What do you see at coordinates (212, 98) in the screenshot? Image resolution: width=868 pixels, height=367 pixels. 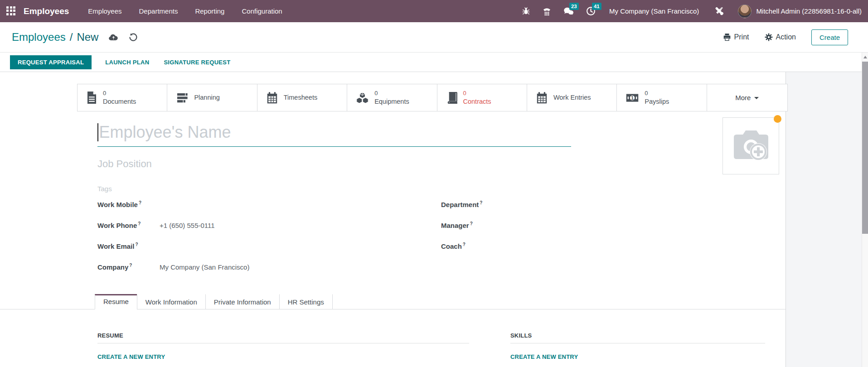 I see `stat-button-planning: Planning` at bounding box center [212, 98].